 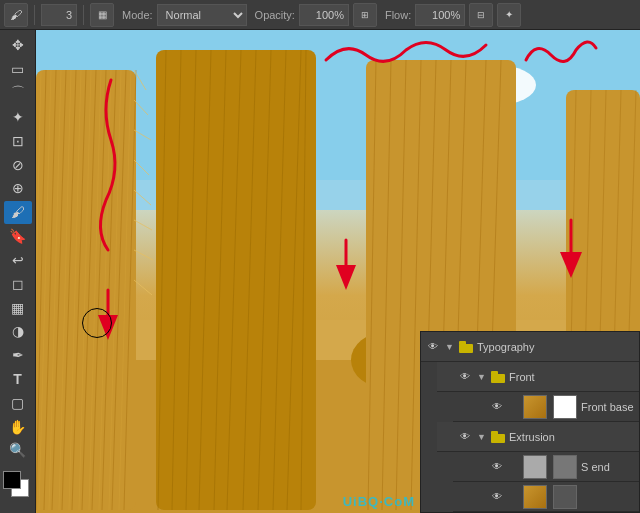 What do you see at coordinates (497, 467) in the screenshot?
I see `visibility-icon-s-end: 👁` at bounding box center [497, 467].